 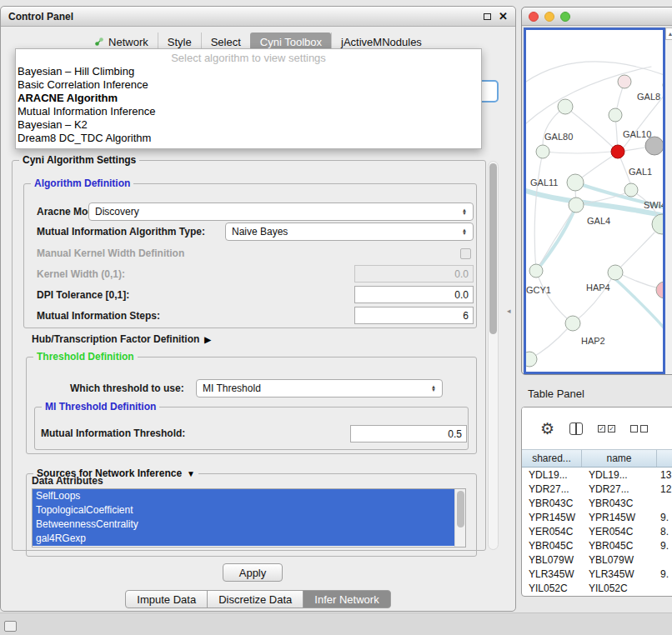 I want to click on table-panel-window: ⚙ shared...name YDL19...YDL19...13YDR27.…, so click(x=597, y=502).